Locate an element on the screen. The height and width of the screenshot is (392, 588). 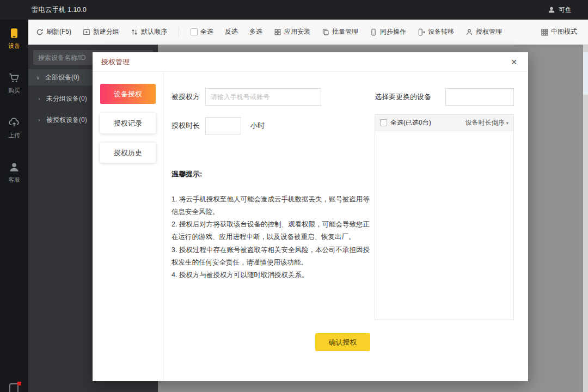
app-install-button: 应用安装 is located at coordinates (292, 32).